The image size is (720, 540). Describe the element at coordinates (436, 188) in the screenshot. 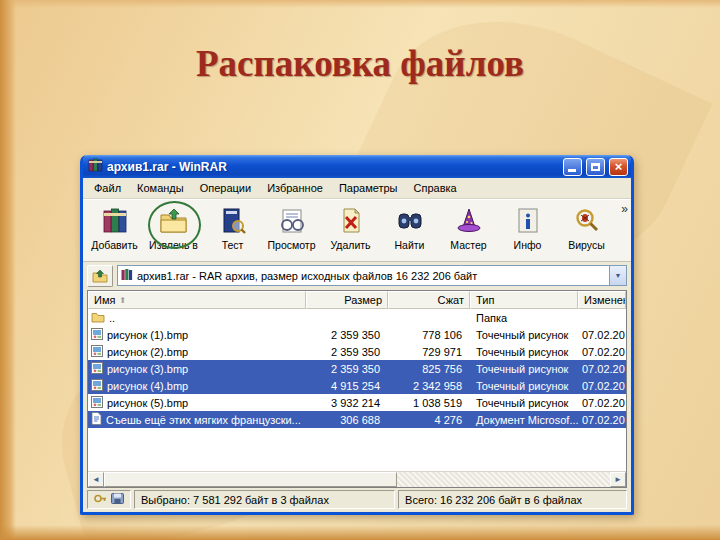

I see `menu-help: Справка` at that location.